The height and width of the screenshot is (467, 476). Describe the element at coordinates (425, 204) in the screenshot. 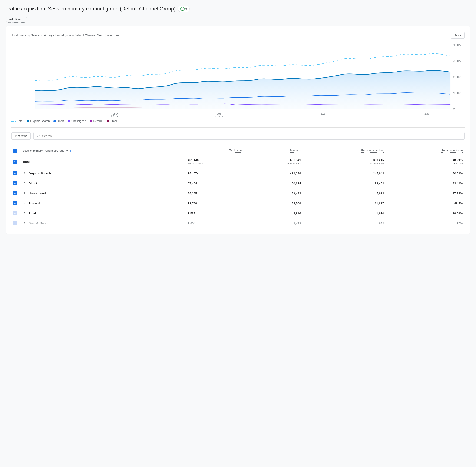

I see `row-engagement-rate: 48.5%` at that location.